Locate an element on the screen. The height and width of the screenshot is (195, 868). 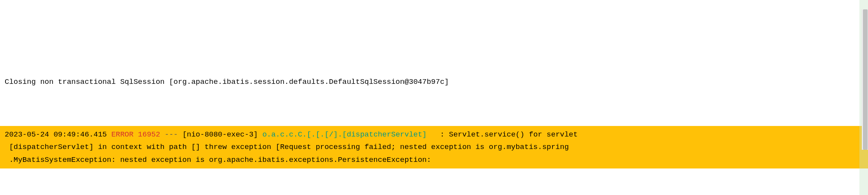
log-message-line3: .MyBatisSystemException: nested exceptio… is located at coordinates (220, 160).